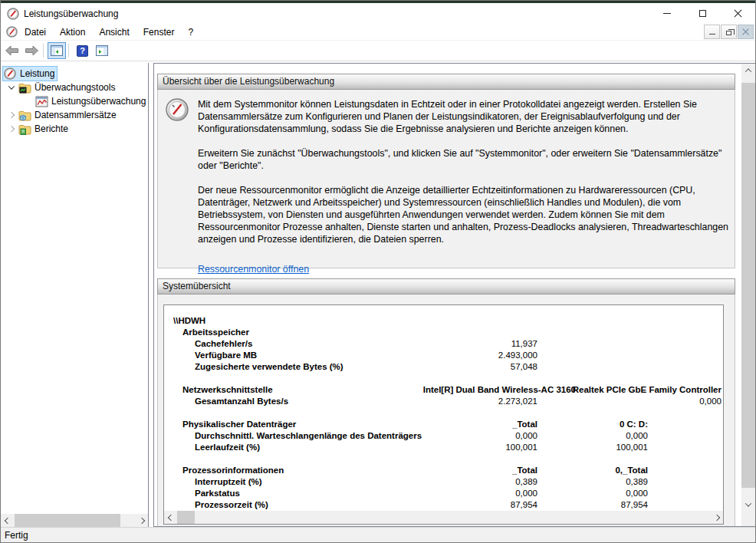 This screenshot has width=756, height=543. Describe the element at coordinates (728, 33) in the screenshot. I see `mdi-restore-icon` at that location.